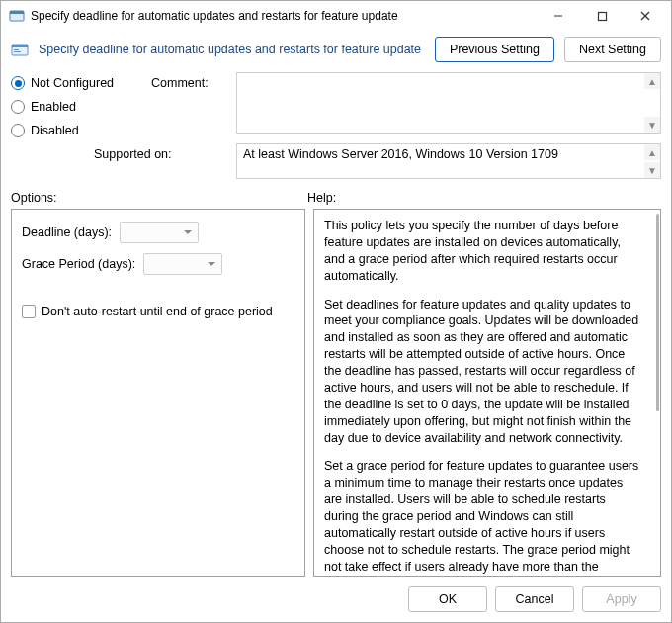 The image size is (672, 623). I want to click on grace-combo, so click(183, 264).